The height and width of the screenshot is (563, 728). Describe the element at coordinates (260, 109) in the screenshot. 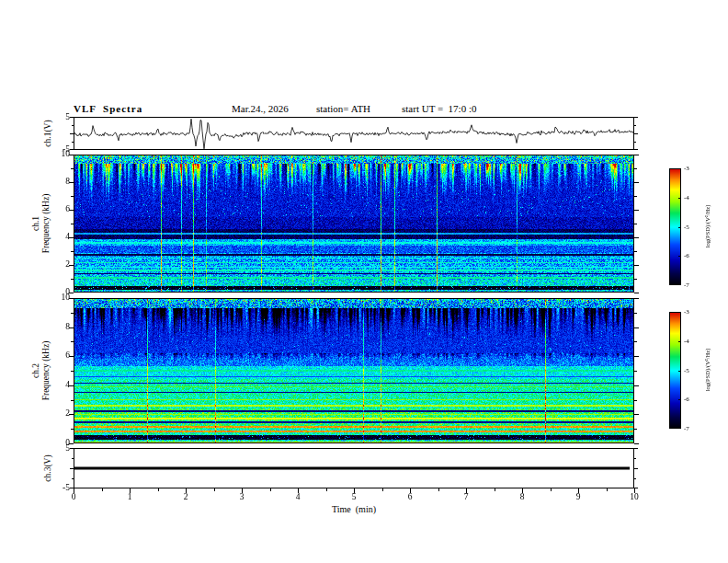

I see `figure-date: Mar.24., 2026` at that location.